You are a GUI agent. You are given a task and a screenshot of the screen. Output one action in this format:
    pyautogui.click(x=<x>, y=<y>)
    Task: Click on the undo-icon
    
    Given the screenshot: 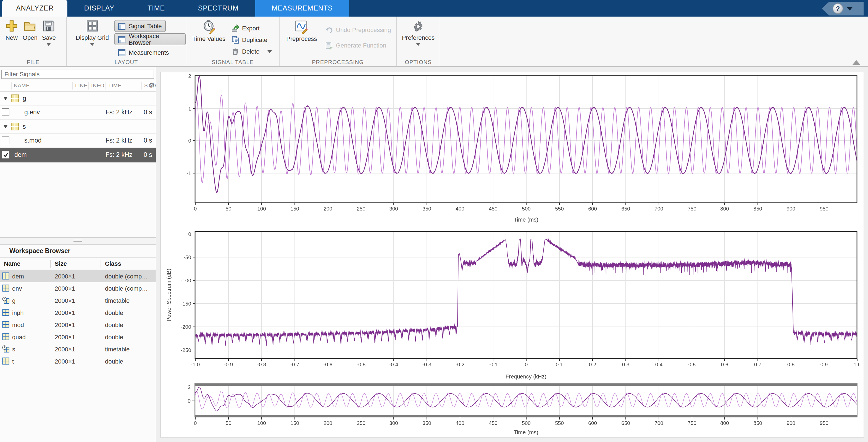 What is the action you would take?
    pyautogui.click(x=329, y=30)
    